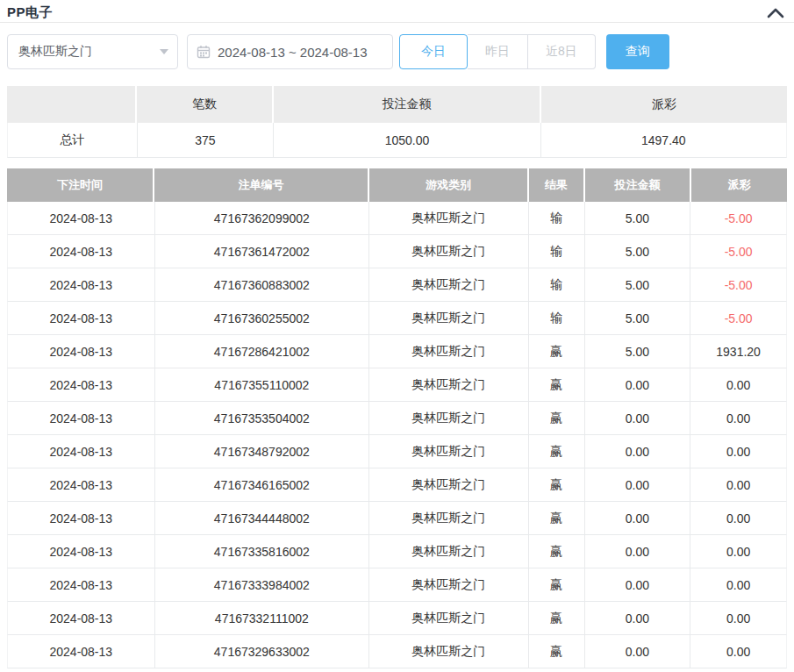 This screenshot has width=794, height=672. What do you see at coordinates (205, 104) in the screenshot?
I see `summary-header-cell: 笔数` at bounding box center [205, 104].